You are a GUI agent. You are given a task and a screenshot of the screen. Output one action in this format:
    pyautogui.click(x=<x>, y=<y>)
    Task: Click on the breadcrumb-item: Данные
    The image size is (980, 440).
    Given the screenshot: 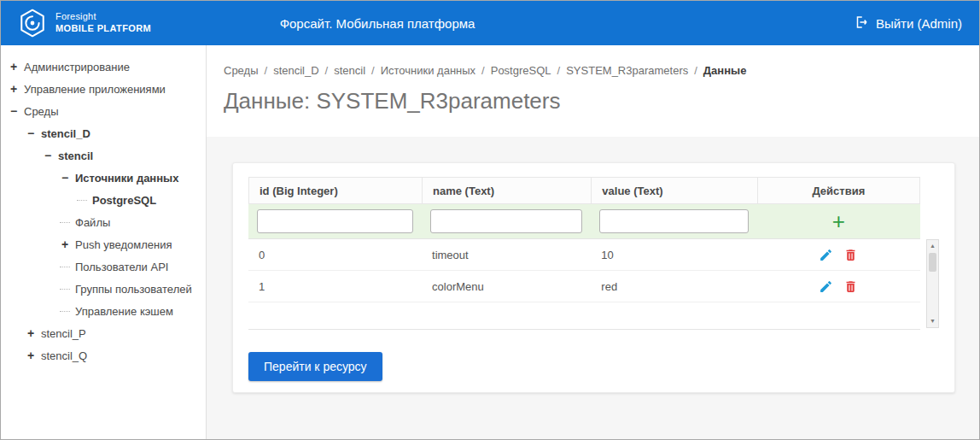 What is the action you would take?
    pyautogui.click(x=726, y=70)
    